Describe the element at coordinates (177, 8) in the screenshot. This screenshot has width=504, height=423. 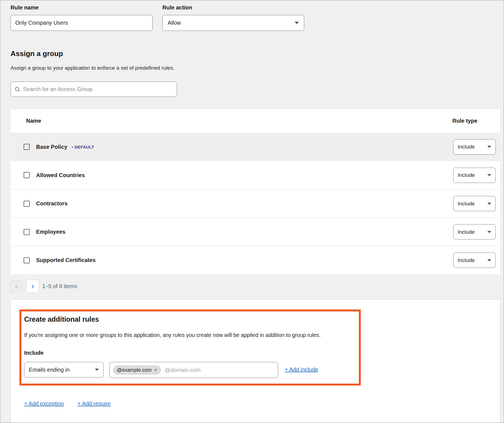
I see `rule-action-label: Rule action` at that location.